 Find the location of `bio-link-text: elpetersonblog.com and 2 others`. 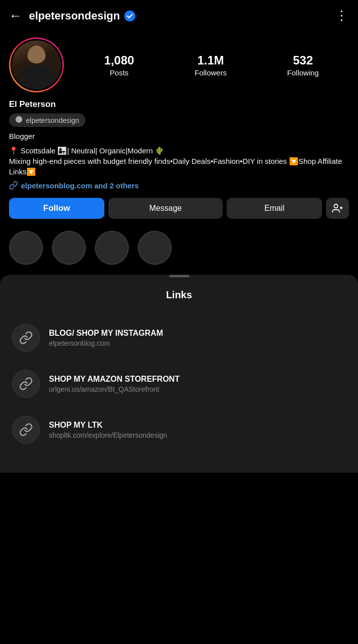

bio-link-text: elpetersonblog.com and 2 others is located at coordinates (80, 186).